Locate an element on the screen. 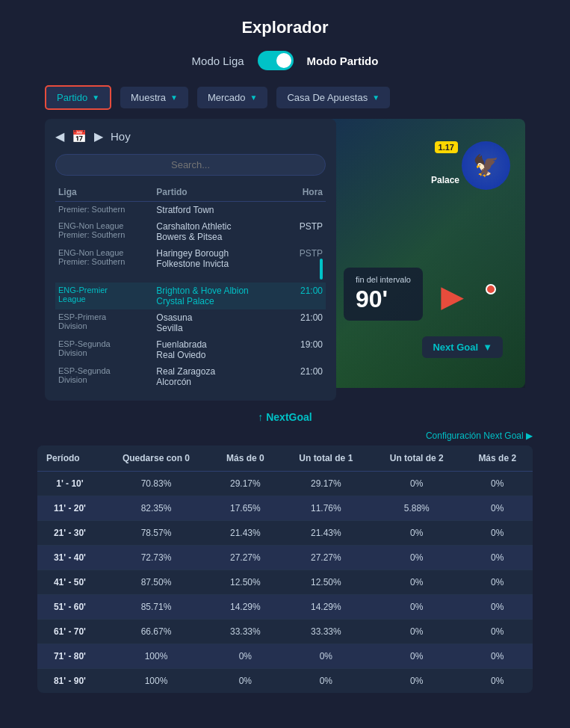 Image resolution: width=570 pixels, height=728 pixels. stats-cell-3-0: 31' - 40' is located at coordinates (70, 558).